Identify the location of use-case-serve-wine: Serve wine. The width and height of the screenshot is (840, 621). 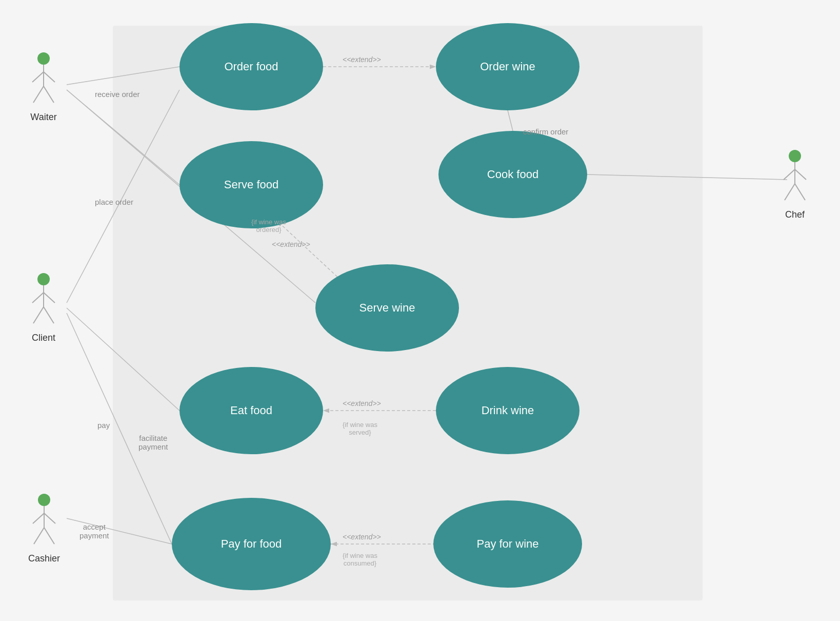
(387, 308).